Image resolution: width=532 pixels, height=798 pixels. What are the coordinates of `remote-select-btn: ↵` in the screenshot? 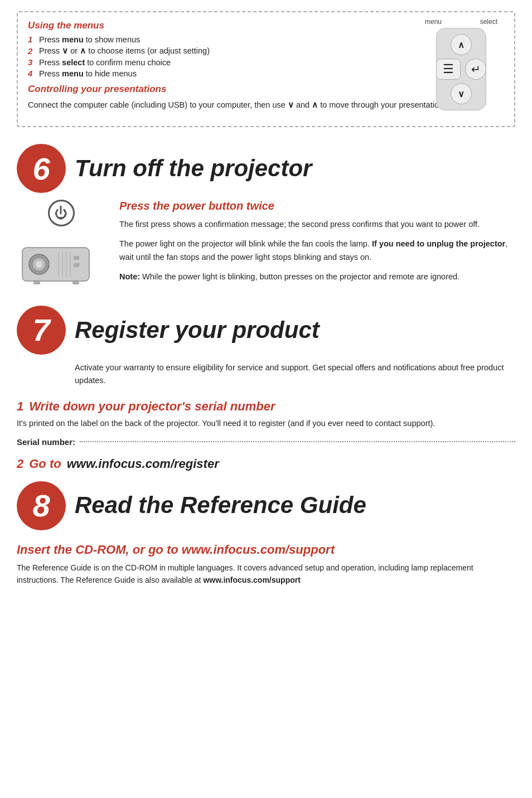 It's located at (476, 69).